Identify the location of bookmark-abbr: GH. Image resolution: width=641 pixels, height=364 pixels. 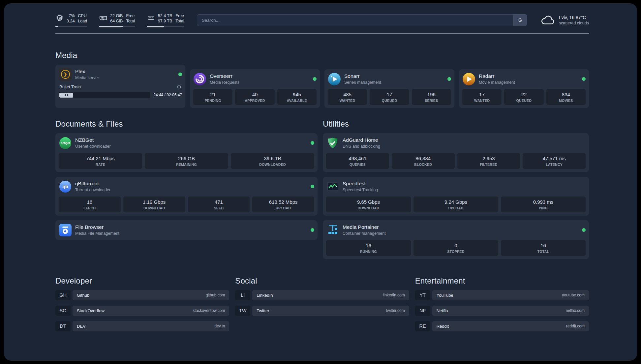
(63, 295).